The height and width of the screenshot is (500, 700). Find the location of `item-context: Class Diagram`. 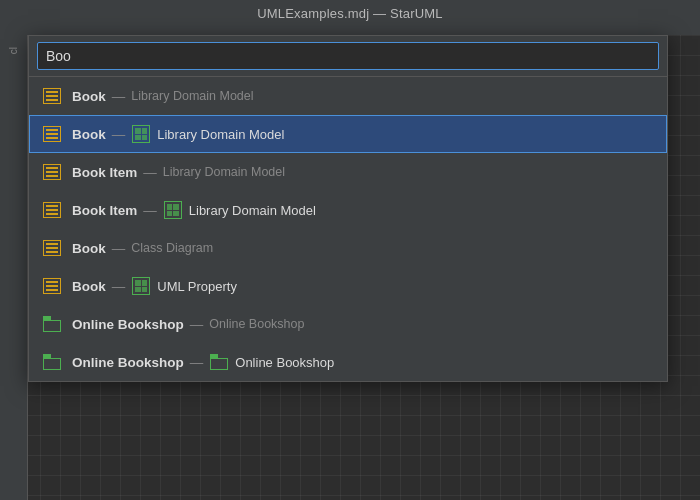

item-context: Class Diagram is located at coordinates (172, 248).